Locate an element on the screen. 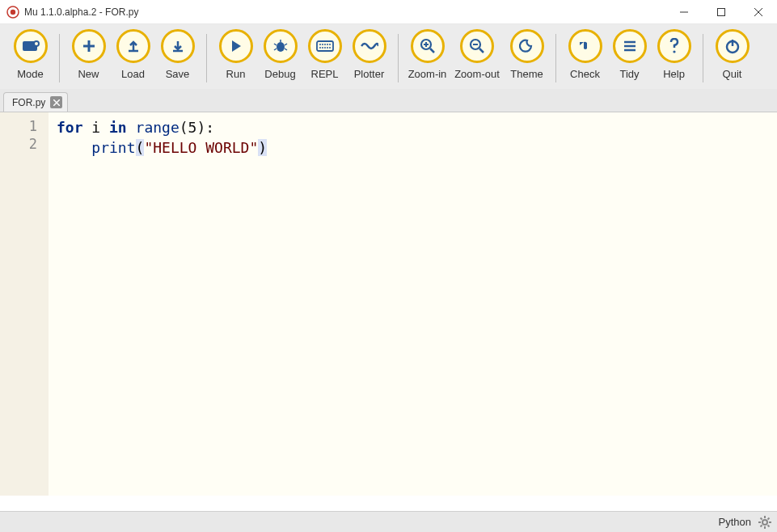 This screenshot has height=532, width=777. line-number: 1 is located at coordinates (24, 126).